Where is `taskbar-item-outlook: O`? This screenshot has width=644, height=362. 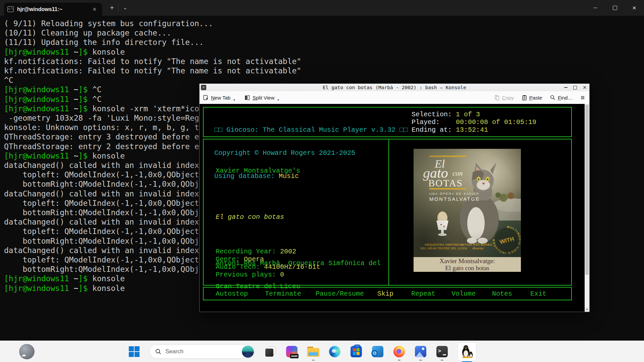 taskbar-item-outlook: O is located at coordinates (378, 352).